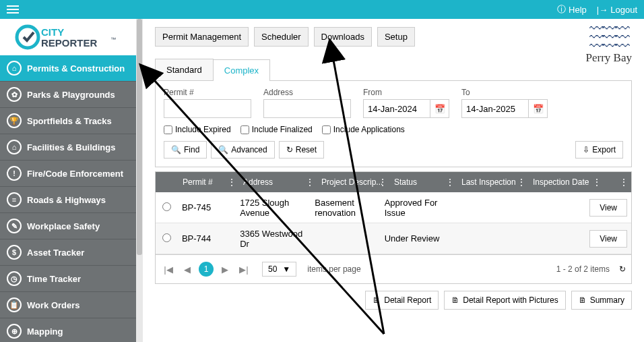 The height and width of the screenshot is (342, 644). I want to click on hamburger-icon, so click(13, 9).